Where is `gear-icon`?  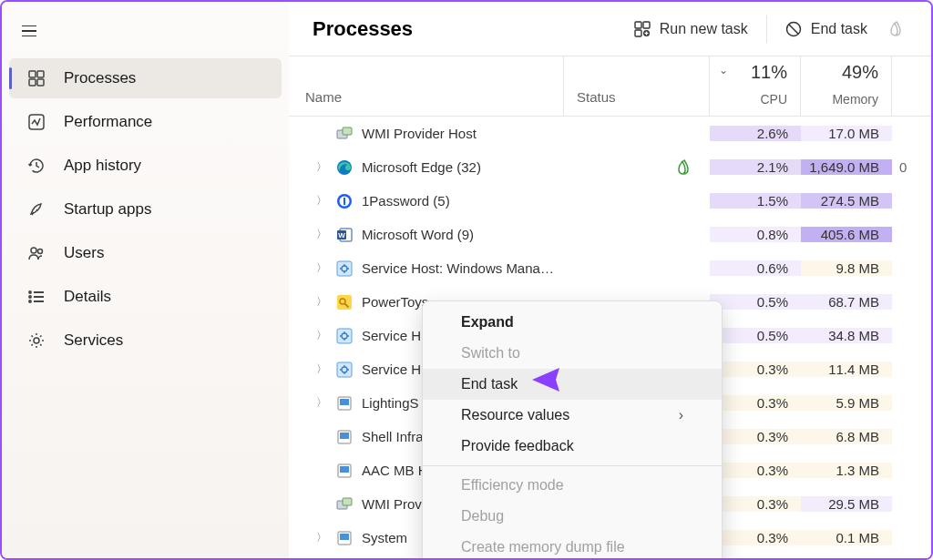 gear-icon is located at coordinates (36, 341).